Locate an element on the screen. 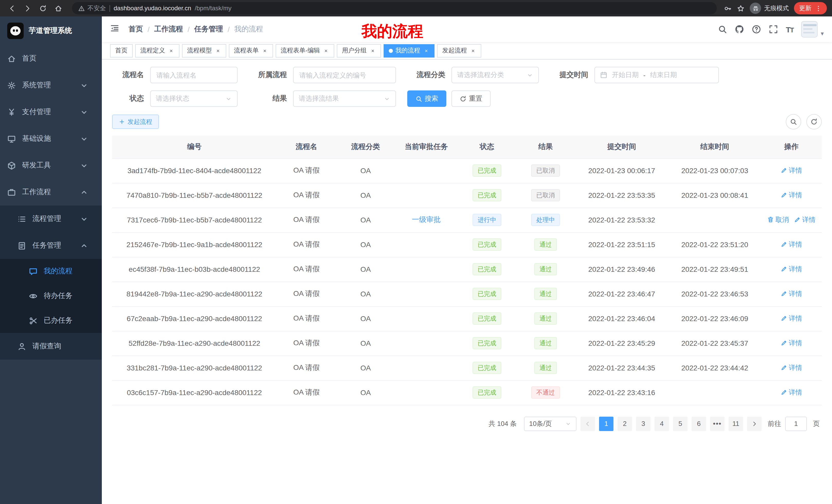  breadcrumb-item: 任务管理 is located at coordinates (209, 29).